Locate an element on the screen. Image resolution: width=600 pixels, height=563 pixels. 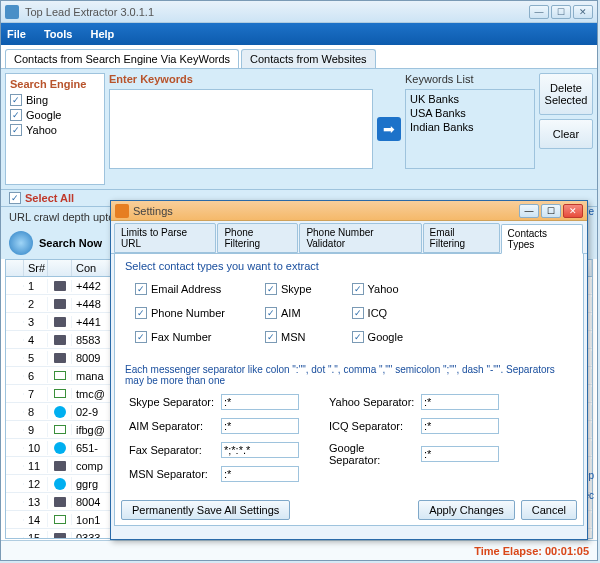
bing-checkbox: ✓ is located at coordinates (16, 100).